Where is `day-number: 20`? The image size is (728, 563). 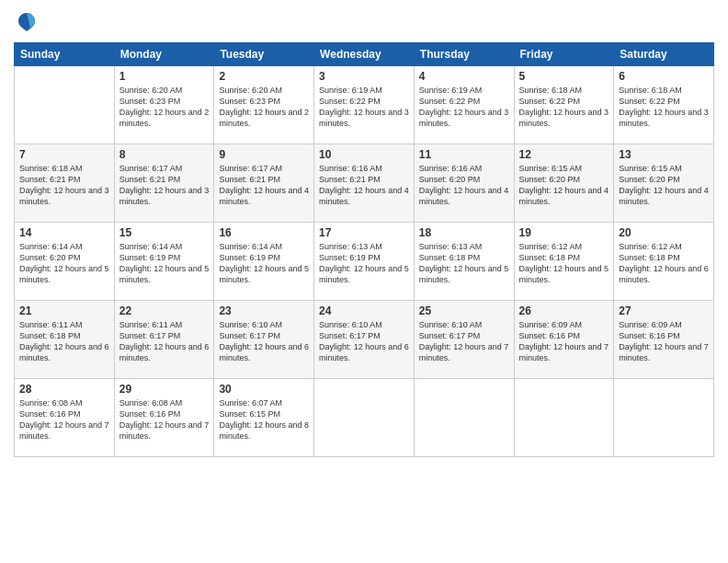 day-number: 20 is located at coordinates (664, 233).